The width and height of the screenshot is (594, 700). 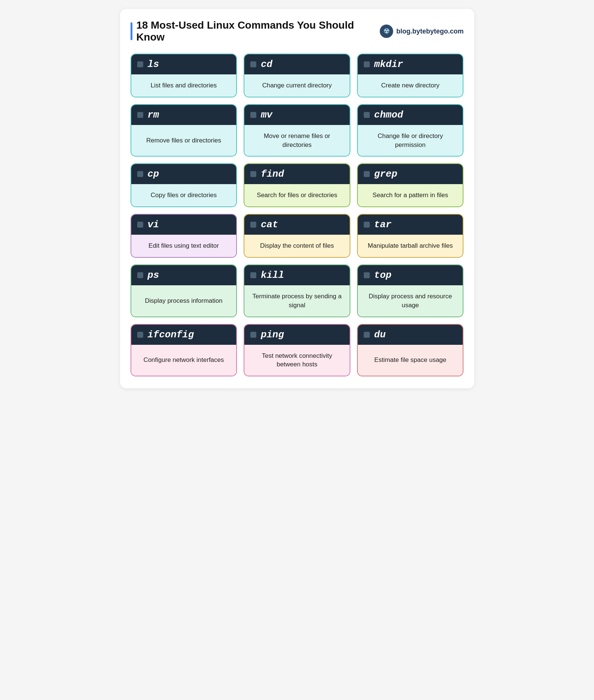 I want to click on card-header-ping: ping, so click(x=297, y=335).